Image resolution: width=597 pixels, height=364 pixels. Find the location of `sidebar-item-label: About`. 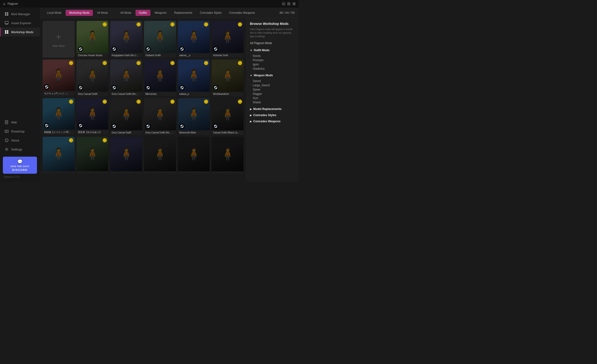

sidebar-item-label: About is located at coordinates (15, 141).